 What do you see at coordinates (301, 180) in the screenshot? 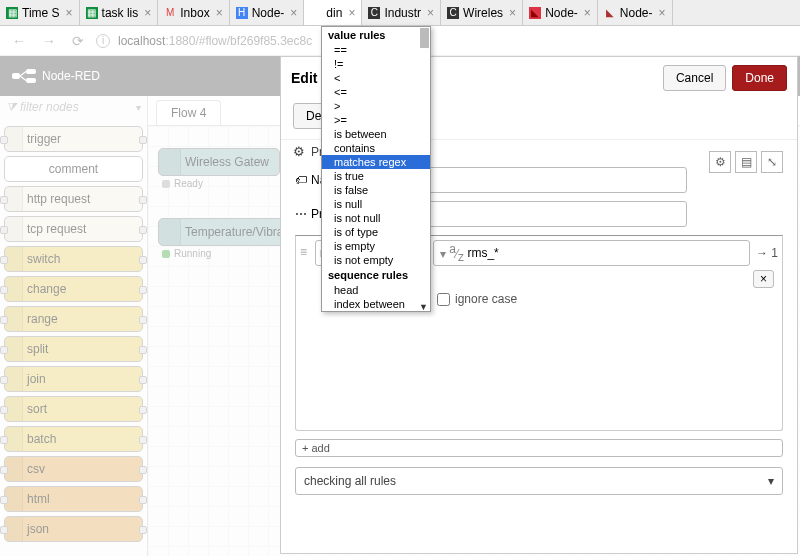
I see `tag-icon: 🏷` at bounding box center [301, 180].